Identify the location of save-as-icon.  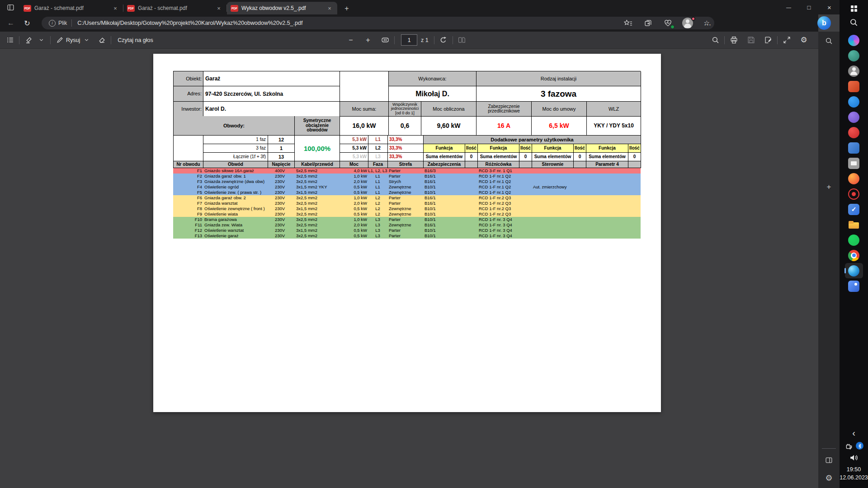
(768, 40).